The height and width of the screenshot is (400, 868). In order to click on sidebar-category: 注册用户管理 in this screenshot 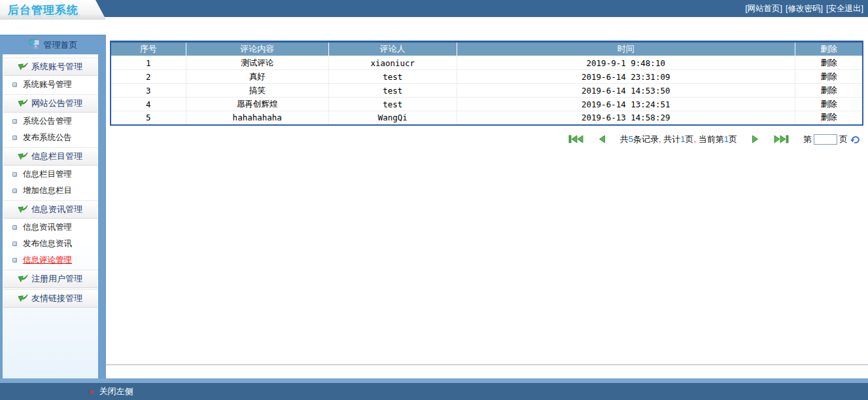, I will do `click(50, 279)`.